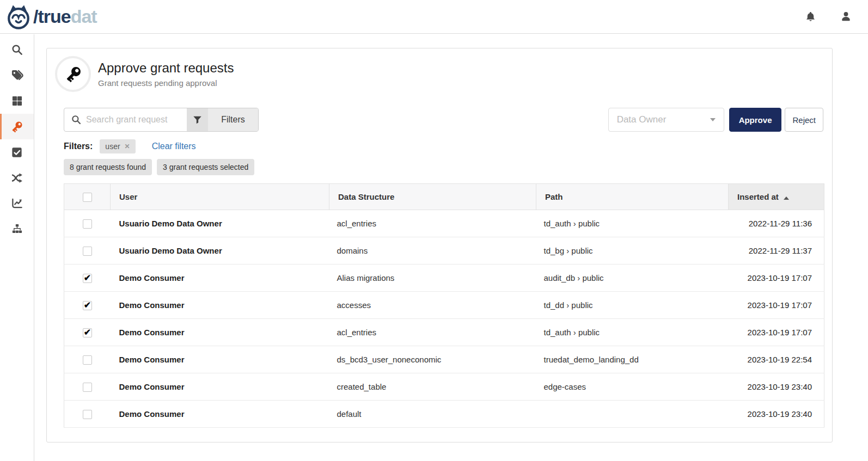 The height and width of the screenshot is (461, 868). What do you see at coordinates (633, 305) in the screenshot?
I see `cell-path: td_dd › public` at bounding box center [633, 305].